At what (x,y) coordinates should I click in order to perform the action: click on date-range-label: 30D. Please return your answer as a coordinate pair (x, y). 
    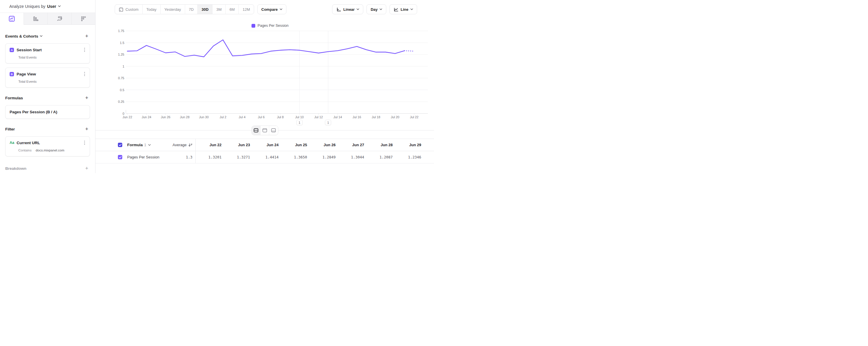
    Looking at the image, I should click on (205, 9).